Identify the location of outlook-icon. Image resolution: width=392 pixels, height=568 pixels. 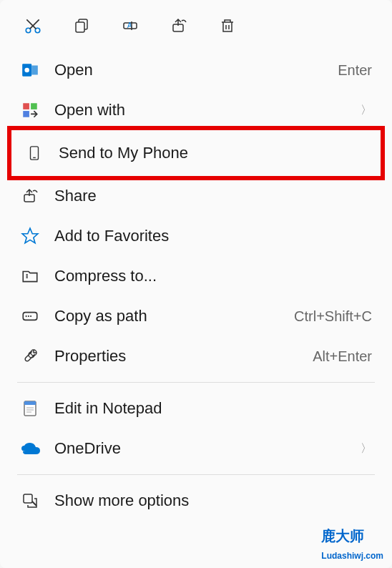
(30, 70).